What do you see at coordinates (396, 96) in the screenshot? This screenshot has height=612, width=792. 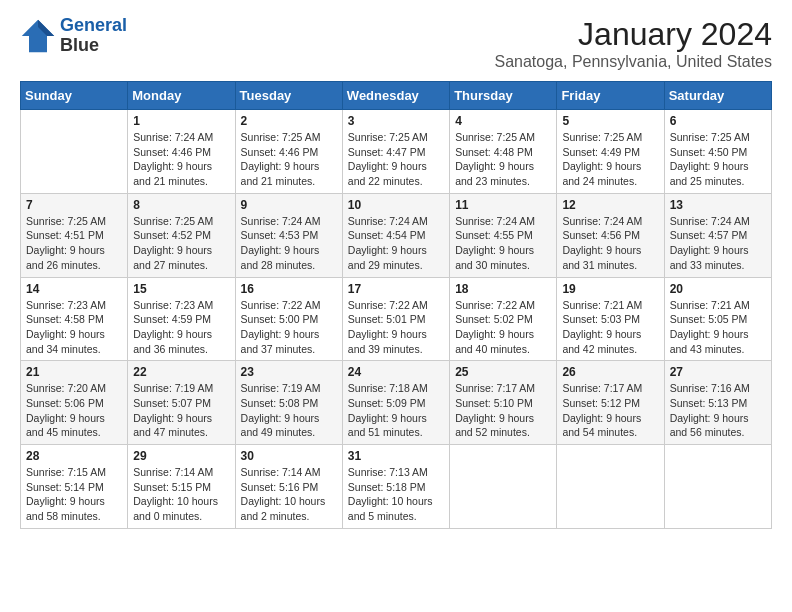 I see `header-cell-wednesday: Wednesday` at bounding box center [396, 96].